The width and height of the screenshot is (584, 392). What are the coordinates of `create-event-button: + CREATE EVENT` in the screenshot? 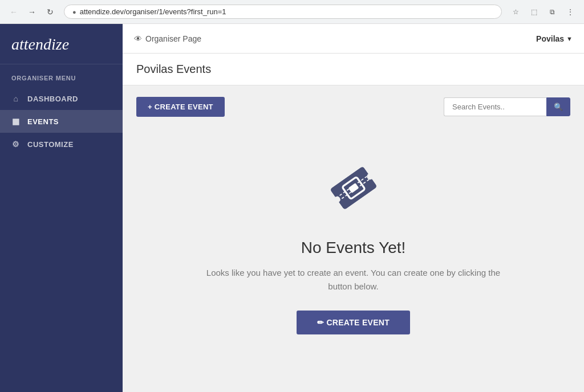 It's located at (180, 107).